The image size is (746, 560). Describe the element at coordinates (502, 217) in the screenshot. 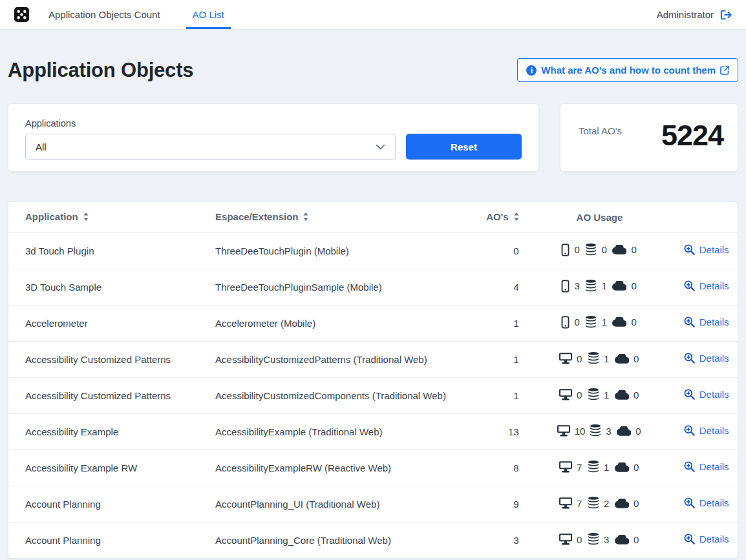

I see `column-header-aos: AO's` at that location.